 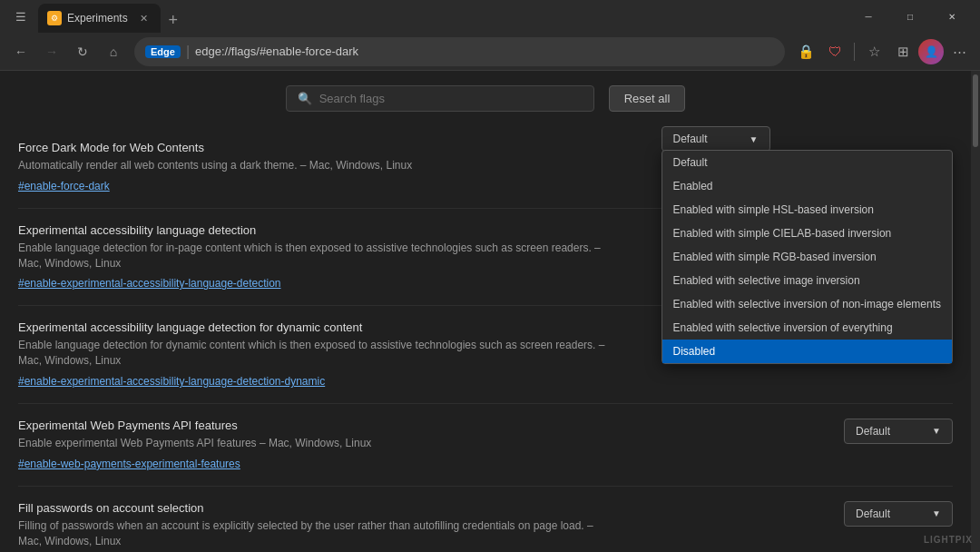 What do you see at coordinates (64, 186) in the screenshot?
I see `flag-link-force-dark: #enable-force-dark` at bounding box center [64, 186].